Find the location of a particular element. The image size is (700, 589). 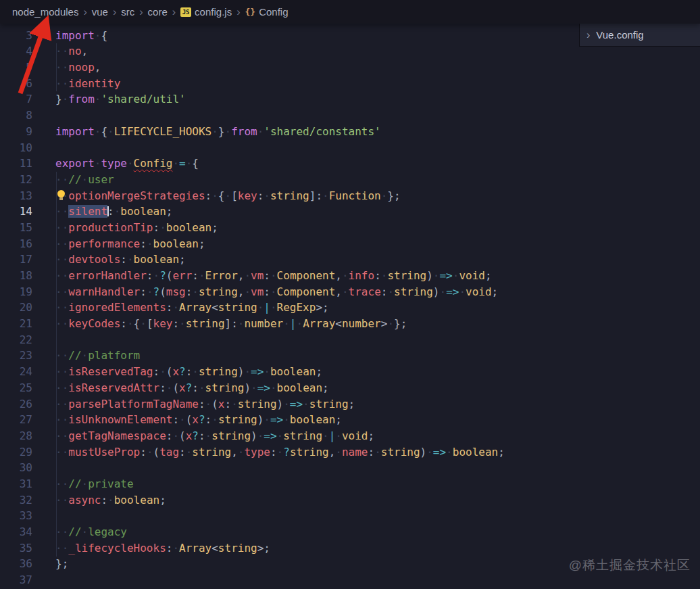

line-number: 3 is located at coordinates (16, 36).